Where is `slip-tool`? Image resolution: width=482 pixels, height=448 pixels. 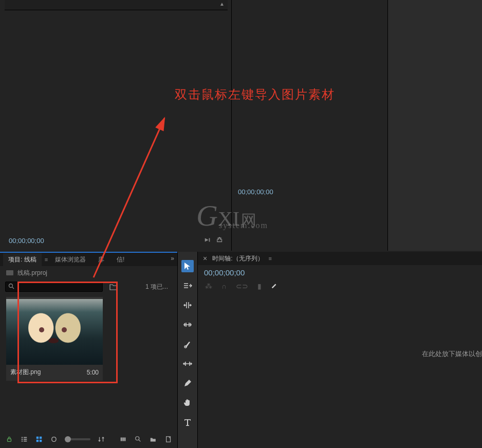
slip-tool is located at coordinates (188, 364).